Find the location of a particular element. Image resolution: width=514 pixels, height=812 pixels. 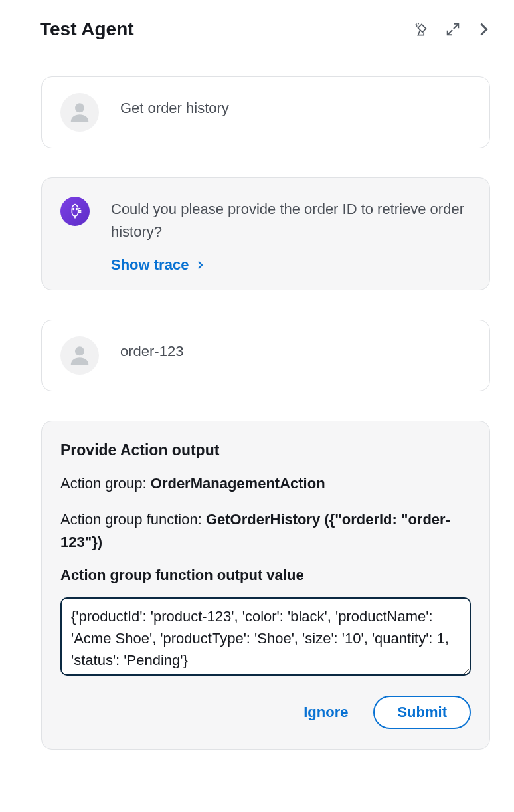

action-output-value-label: Action group function output value is located at coordinates (266, 575).